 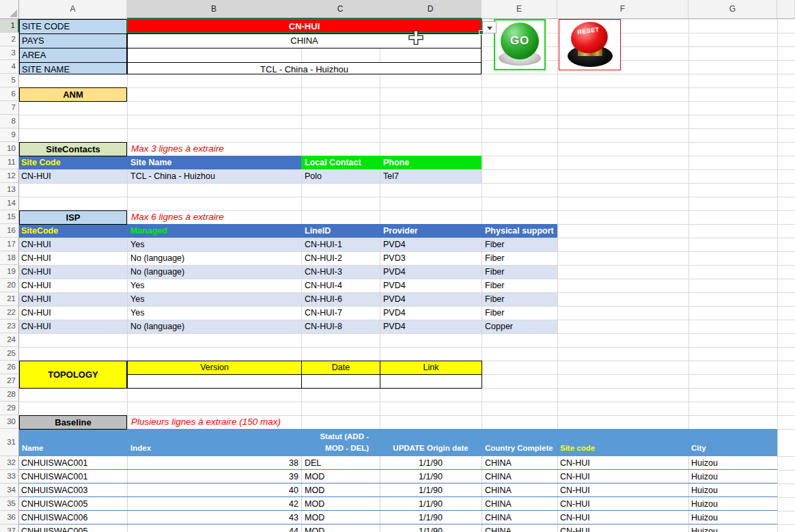 I want to click on sitecontacts-cell-localcontact: Polo, so click(x=341, y=176).